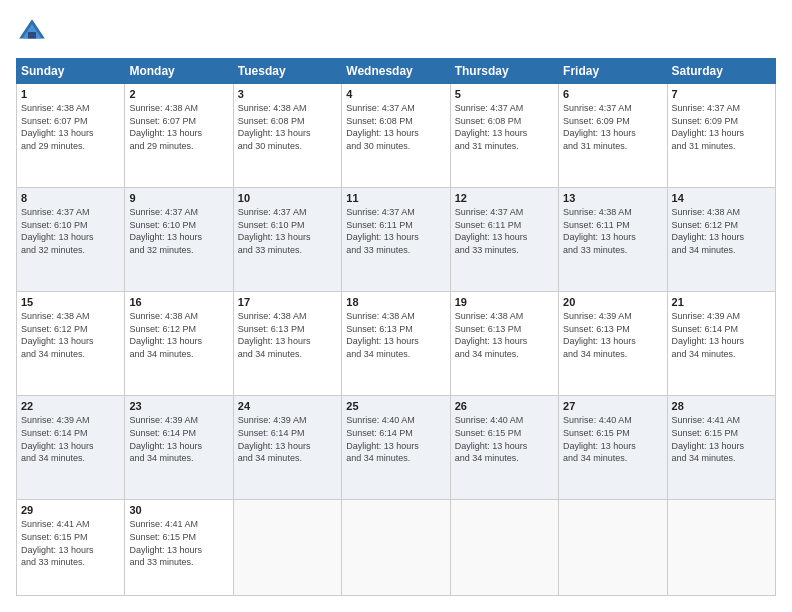 This screenshot has height=612, width=792. Describe the element at coordinates (71, 136) in the screenshot. I see `calendar-cell: 1Sunrise: 4:38 AM Sunset: 6:07 PM Daylig…` at that location.